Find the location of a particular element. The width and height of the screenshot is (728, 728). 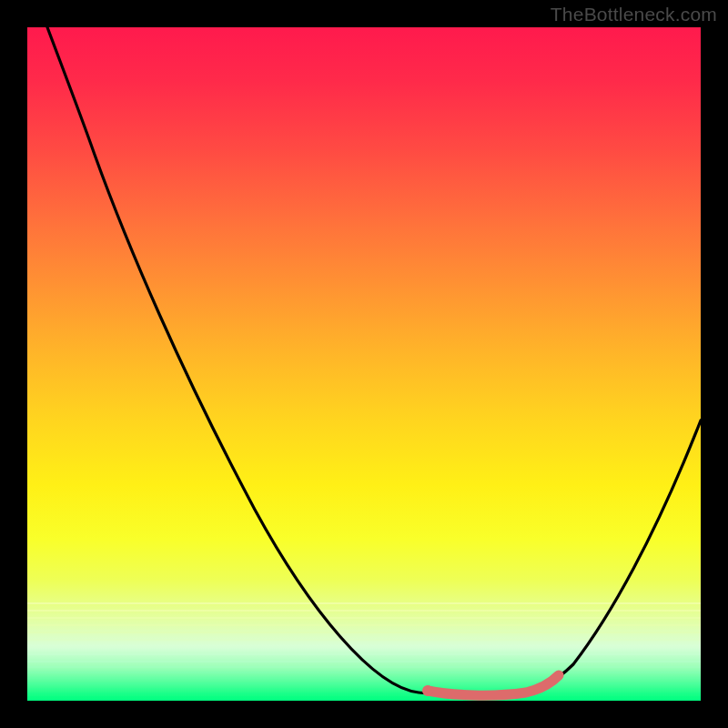

optimal-range-marker is located at coordinates (493, 685).